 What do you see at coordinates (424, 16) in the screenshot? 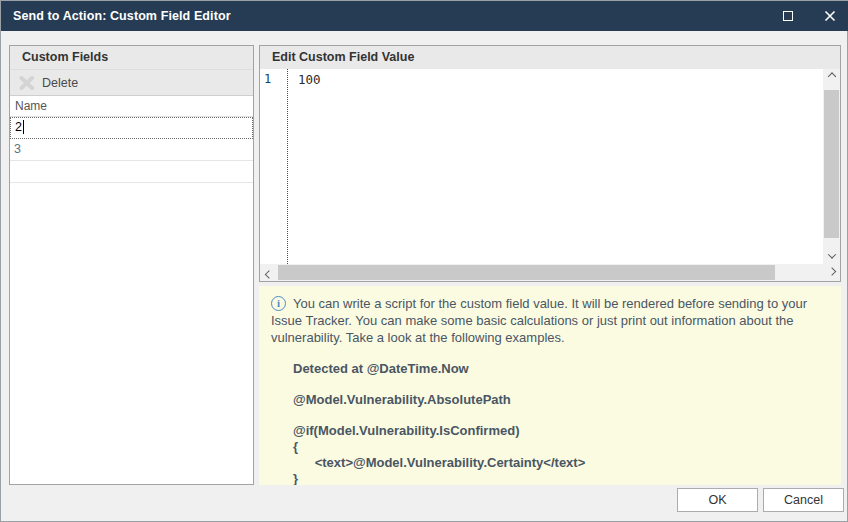
I see `titlebar: Send to Action: Custom Field Editor` at bounding box center [424, 16].